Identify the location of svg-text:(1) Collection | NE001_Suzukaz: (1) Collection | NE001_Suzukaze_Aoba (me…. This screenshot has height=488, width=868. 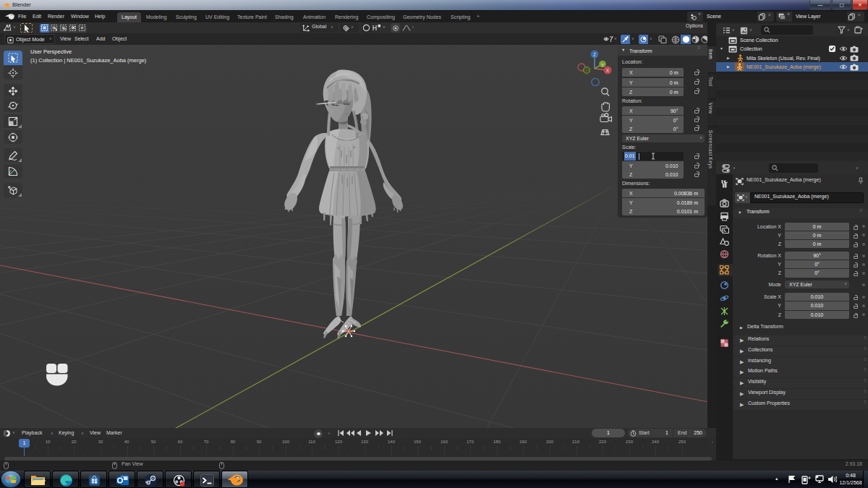
(88, 61).